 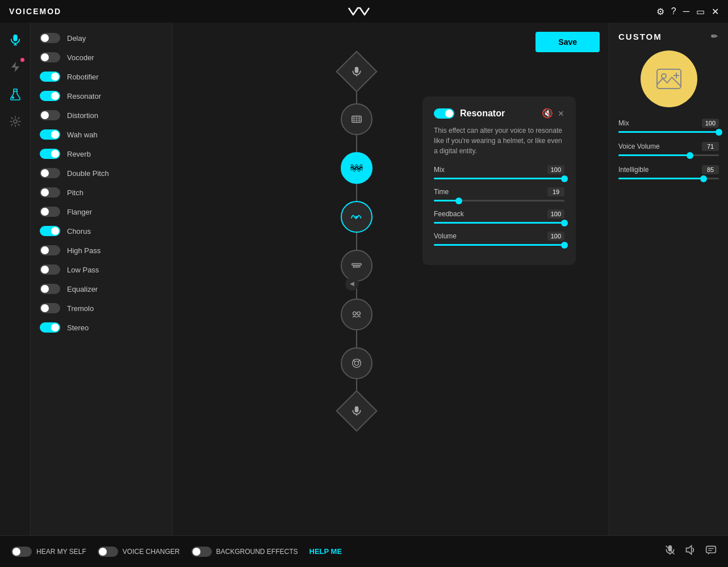 What do you see at coordinates (22, 552) in the screenshot?
I see `hear-myself-toggle` at bounding box center [22, 552].